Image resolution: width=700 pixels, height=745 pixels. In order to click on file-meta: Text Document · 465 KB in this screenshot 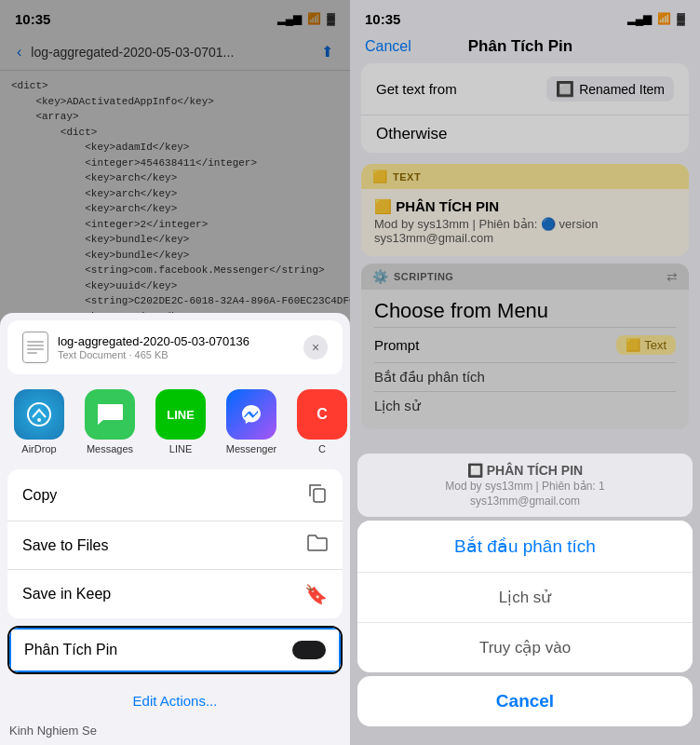, I will do `click(176, 355)`.